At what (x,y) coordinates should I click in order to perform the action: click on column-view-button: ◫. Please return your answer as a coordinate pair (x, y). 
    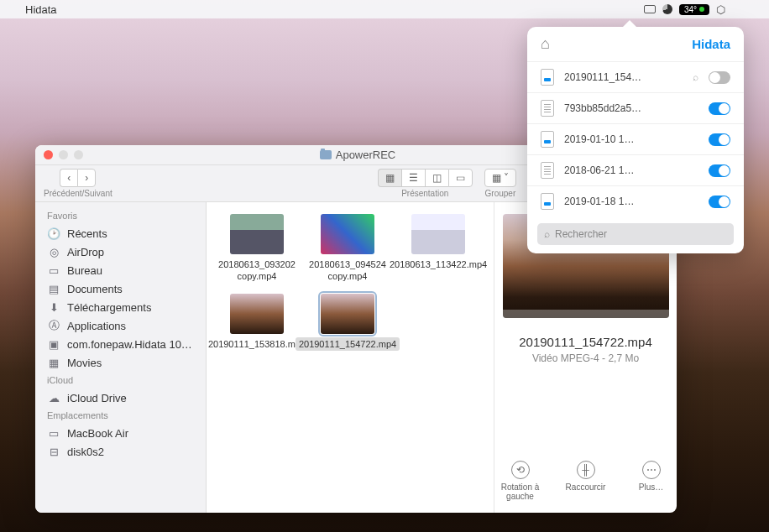
    Looking at the image, I should click on (437, 178).